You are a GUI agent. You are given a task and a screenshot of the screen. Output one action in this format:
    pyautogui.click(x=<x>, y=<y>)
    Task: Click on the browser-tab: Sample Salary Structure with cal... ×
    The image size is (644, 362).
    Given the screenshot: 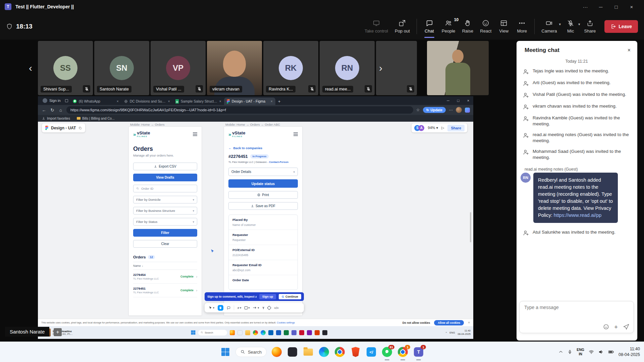 What is the action you would take?
    pyautogui.click(x=199, y=101)
    